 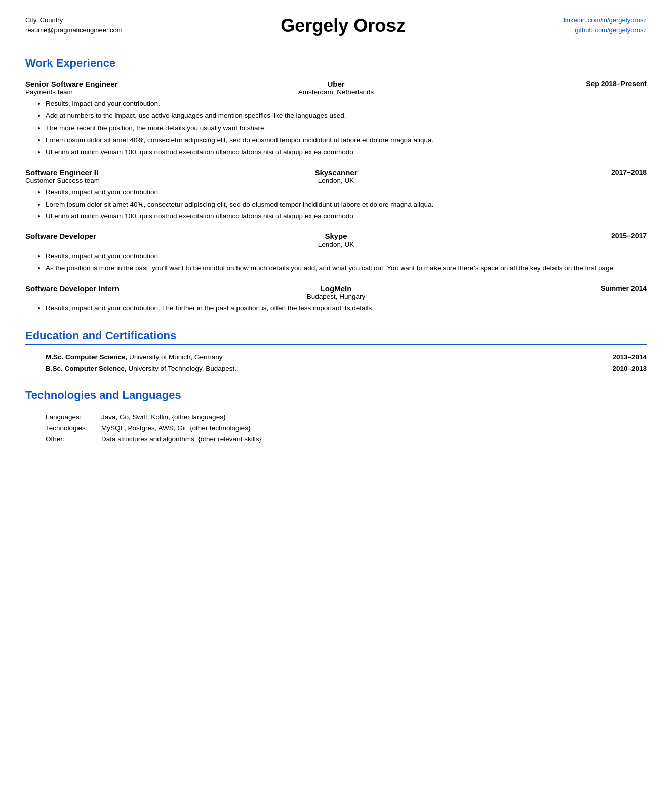 What do you see at coordinates (336, 253) in the screenshot?
I see `job-entry-skype: Software Developer Skype London, UK 2015…` at bounding box center [336, 253].